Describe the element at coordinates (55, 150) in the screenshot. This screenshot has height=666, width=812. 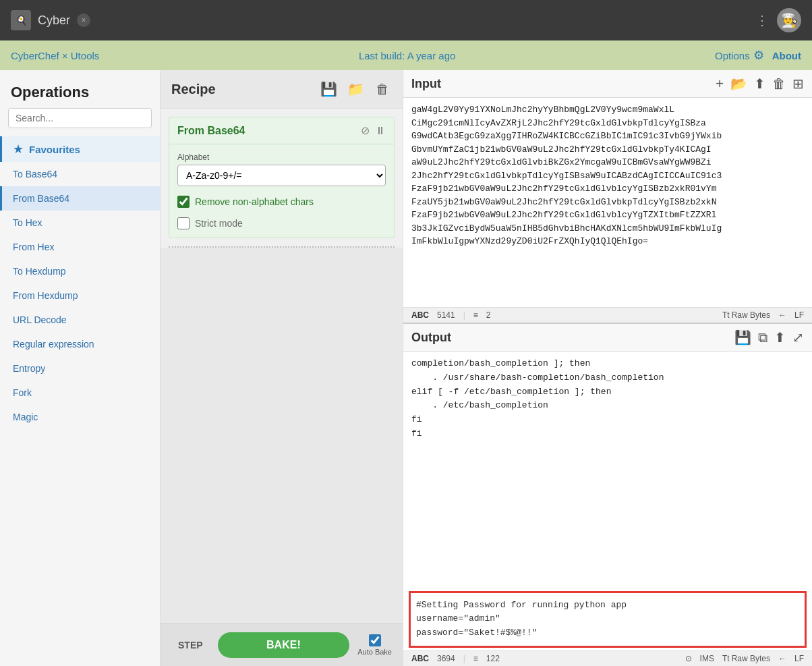
I see `favourites-label: Favourites` at that location.